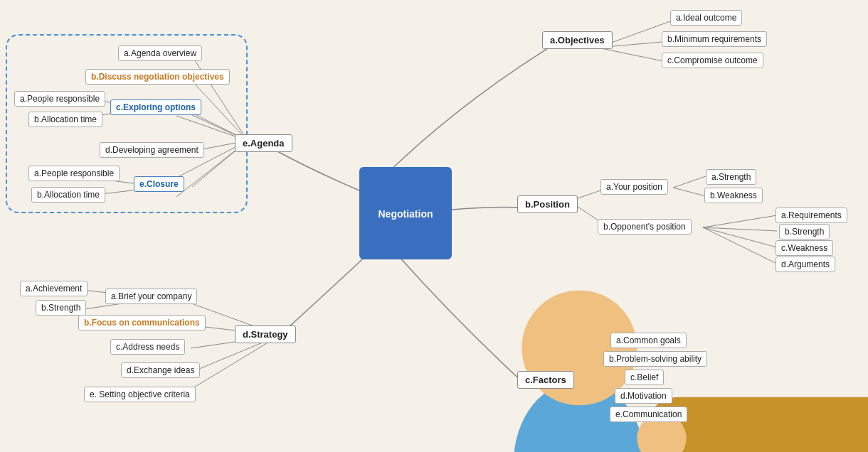 The width and height of the screenshot is (868, 452). I want to click on node-opponent: b.Opponent's position, so click(645, 227).